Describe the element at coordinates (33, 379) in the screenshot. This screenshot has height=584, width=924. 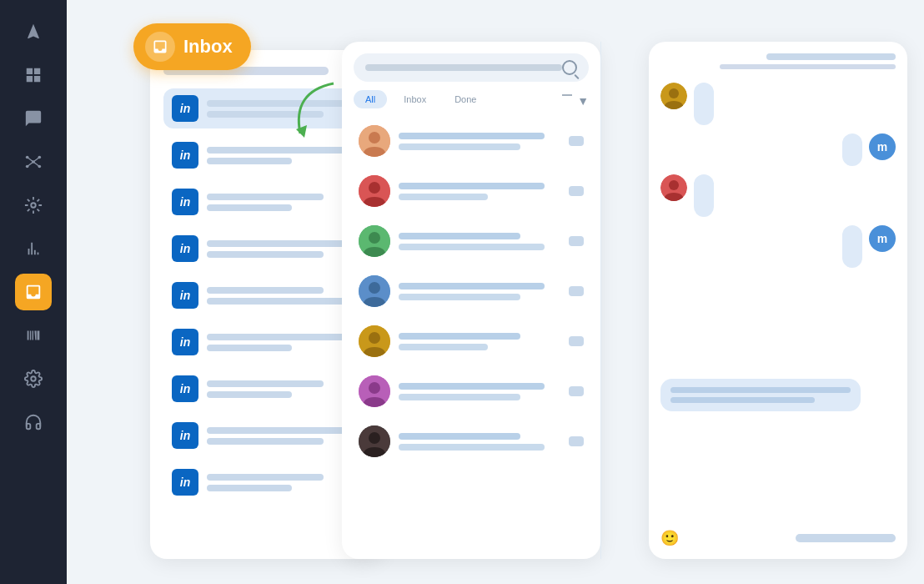
I see `settings-icon` at that location.